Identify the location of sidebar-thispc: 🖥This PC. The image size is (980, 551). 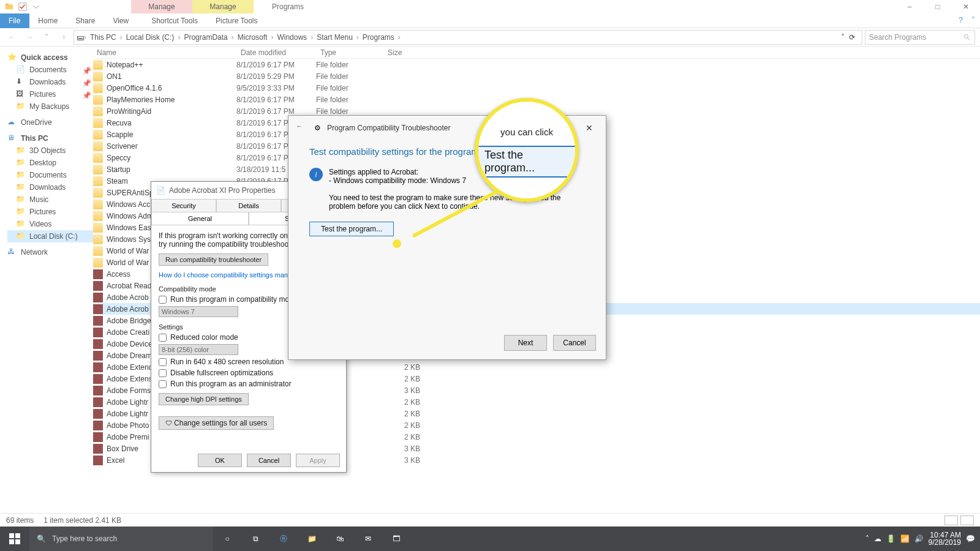
(50, 138).